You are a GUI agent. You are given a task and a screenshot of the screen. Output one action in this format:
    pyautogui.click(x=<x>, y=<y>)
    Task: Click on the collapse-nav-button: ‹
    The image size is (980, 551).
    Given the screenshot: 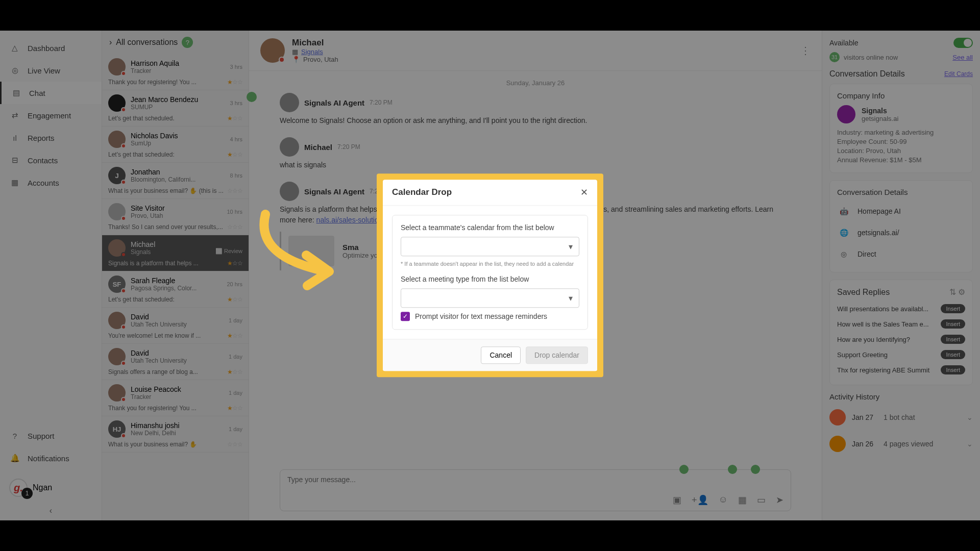 What is the action you would take?
    pyautogui.click(x=51, y=511)
    